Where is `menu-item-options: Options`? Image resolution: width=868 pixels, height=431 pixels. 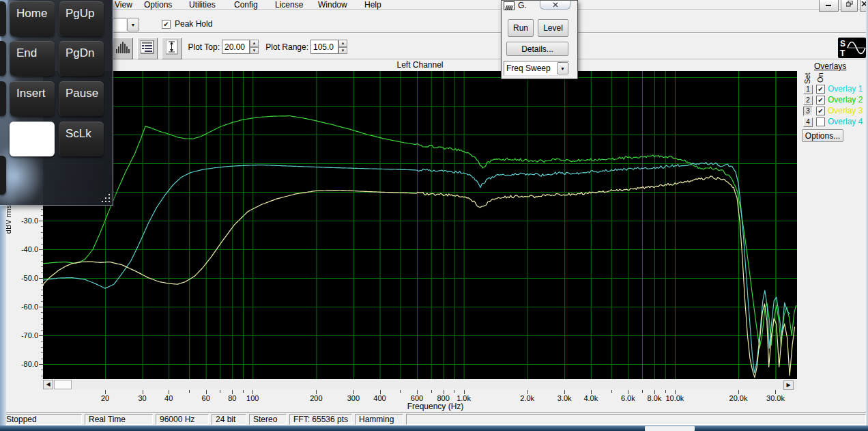
menu-item-options: Options is located at coordinates (158, 5).